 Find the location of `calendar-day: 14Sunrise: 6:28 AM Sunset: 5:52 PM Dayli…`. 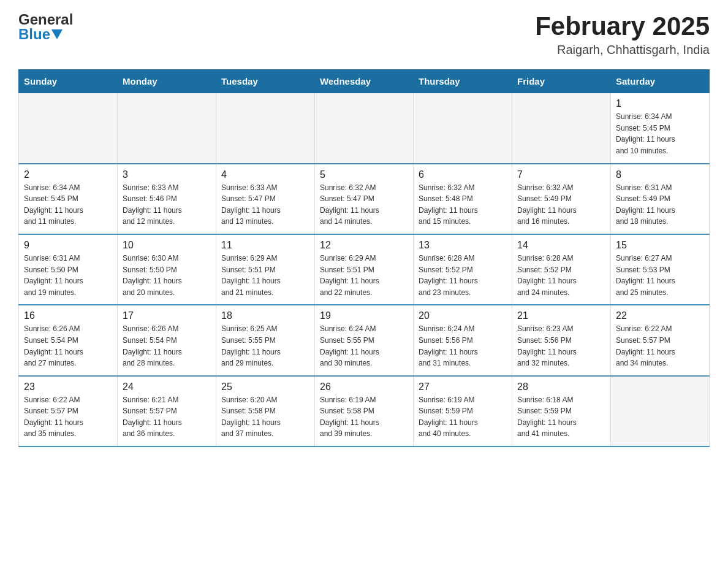

calendar-day: 14Sunrise: 6:28 AM Sunset: 5:52 PM Dayli… is located at coordinates (561, 270).